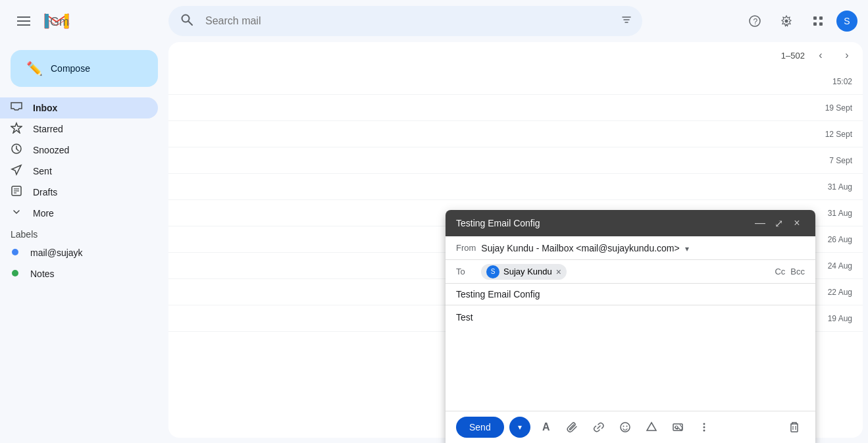  Describe the element at coordinates (90, 192) in the screenshot. I see `sidebar-item-label-drafts: Drafts` at that location.